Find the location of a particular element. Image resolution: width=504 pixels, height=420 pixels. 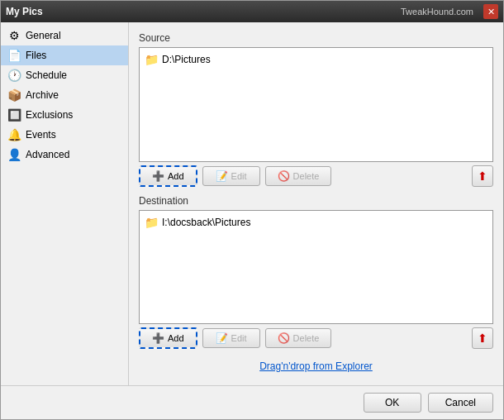

sidebar-item-events: 🔔 Events is located at coordinates (64, 135).